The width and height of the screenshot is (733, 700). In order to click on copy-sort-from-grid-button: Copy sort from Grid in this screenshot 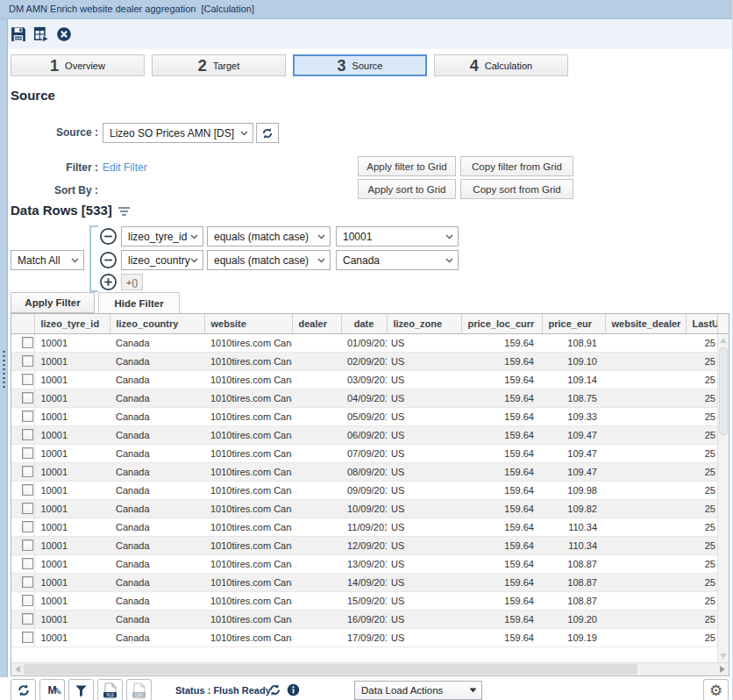, I will do `click(517, 189)`.